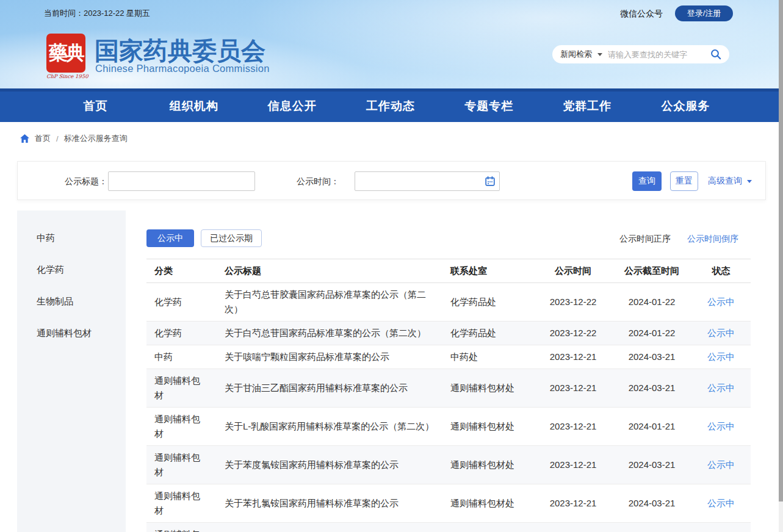 The width and height of the screenshot is (783, 532). What do you see at coordinates (645, 239) in the screenshot?
I see `sort-time-asc: 公示时间正序` at bounding box center [645, 239].